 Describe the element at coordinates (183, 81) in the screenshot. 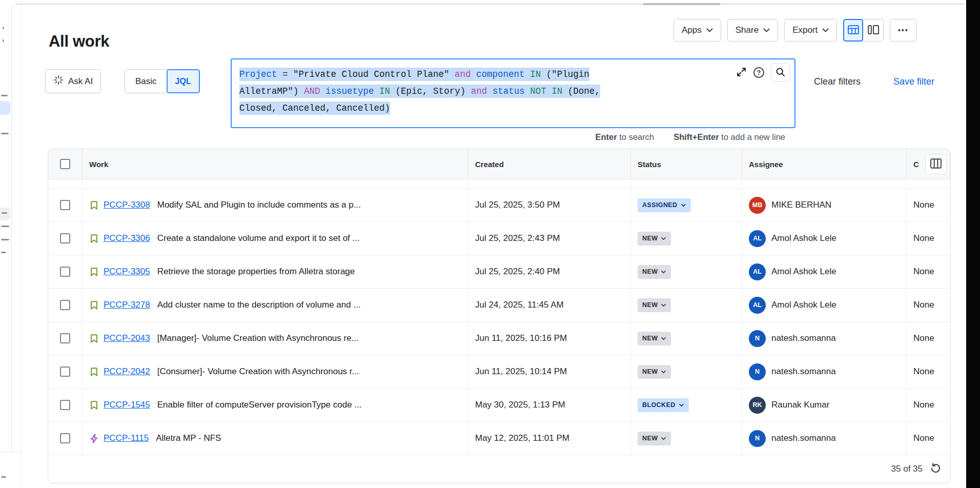

I see `jql-mode-tab: JQL` at that location.